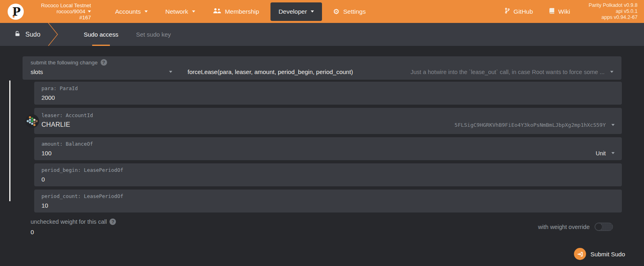 This screenshot has height=266, width=644. What do you see at coordinates (328, 170) in the screenshot?
I see `param-period-begin-label: period_begin: LeasePeriodOf` at bounding box center [328, 170].